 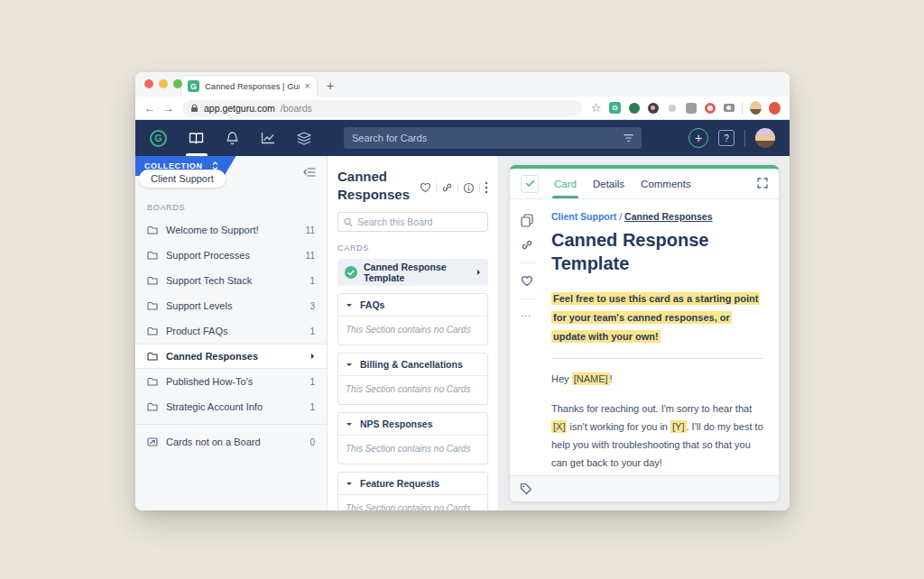 I want to click on section-billing-cancellations: Billing & Cancellations This Section con…, so click(x=413, y=379).